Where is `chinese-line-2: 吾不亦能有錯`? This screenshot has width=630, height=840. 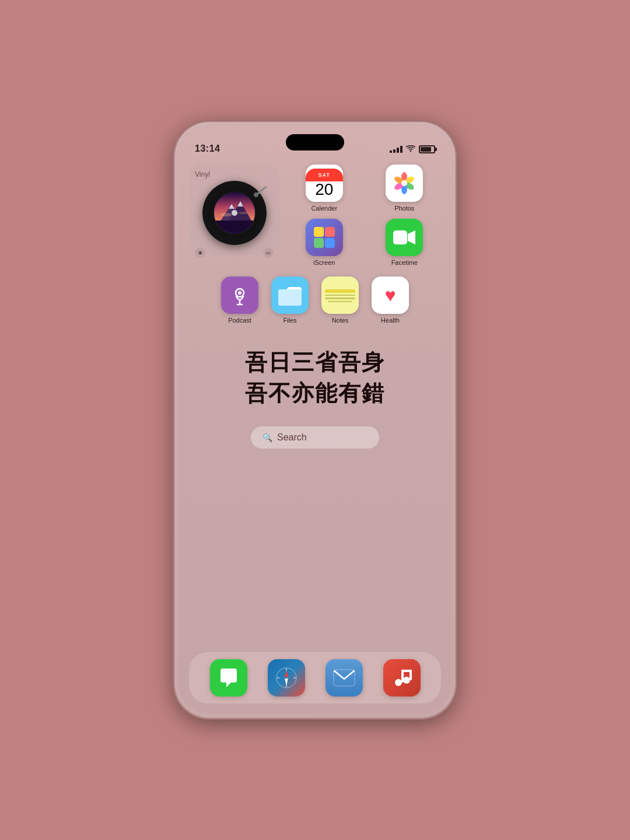 chinese-line-2: 吾不亦能有錯 is located at coordinates (315, 393).